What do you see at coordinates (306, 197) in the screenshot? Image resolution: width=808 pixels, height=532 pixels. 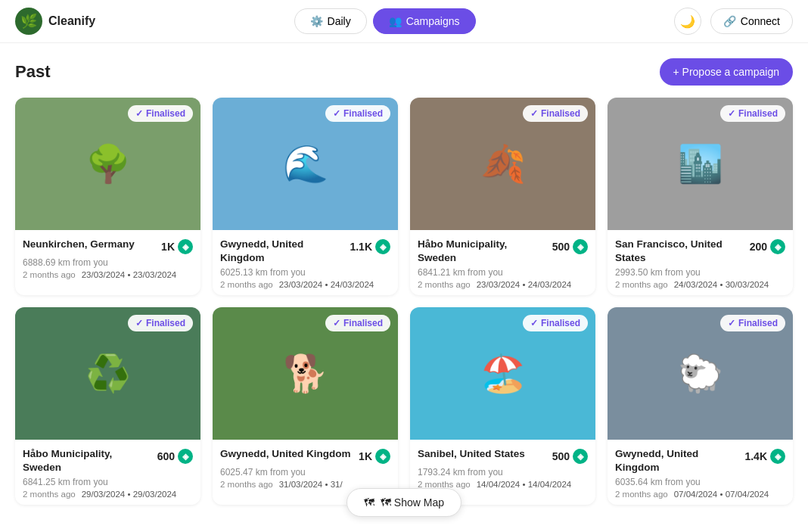 I see `campaign-card: 🌊 ✓ Finalised Gwynedd, United Kingdom 1.…` at bounding box center [306, 197].